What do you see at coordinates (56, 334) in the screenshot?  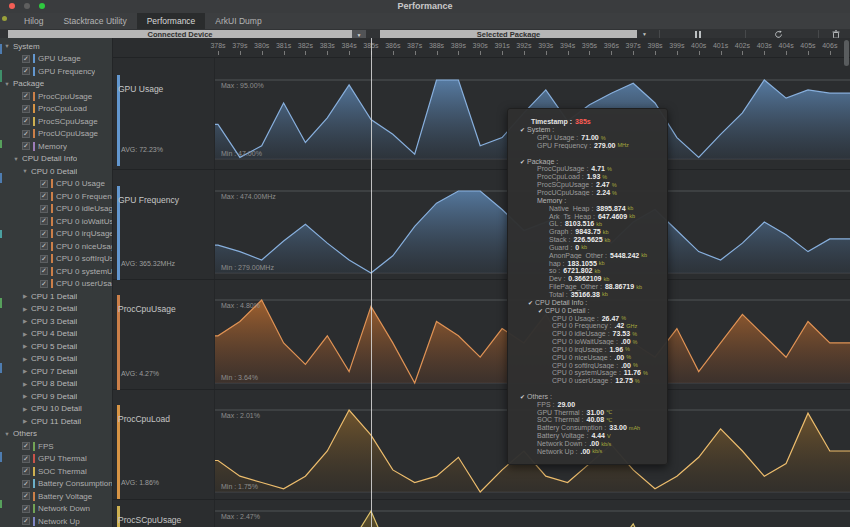 I see `tree-section-cpu-4-detail: ▶CPU 4 Detail` at bounding box center [56, 334].